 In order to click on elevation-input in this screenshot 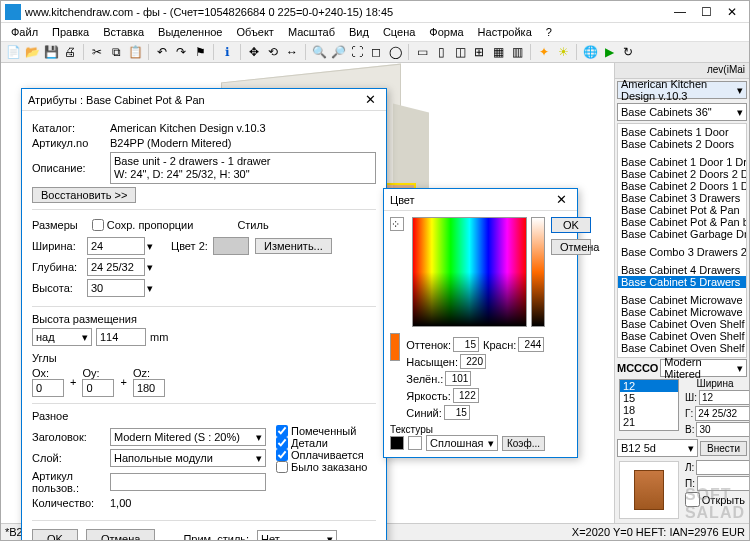, I will do `click(121, 337)`.